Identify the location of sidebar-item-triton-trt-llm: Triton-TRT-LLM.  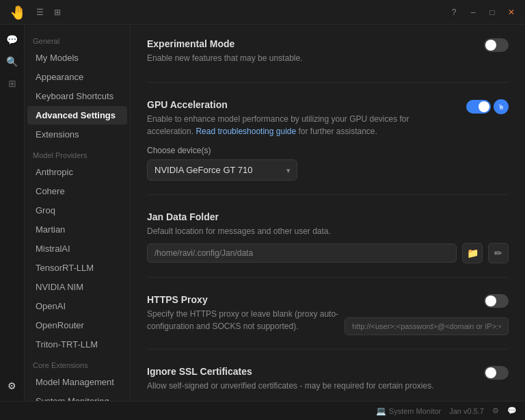
(77, 345).